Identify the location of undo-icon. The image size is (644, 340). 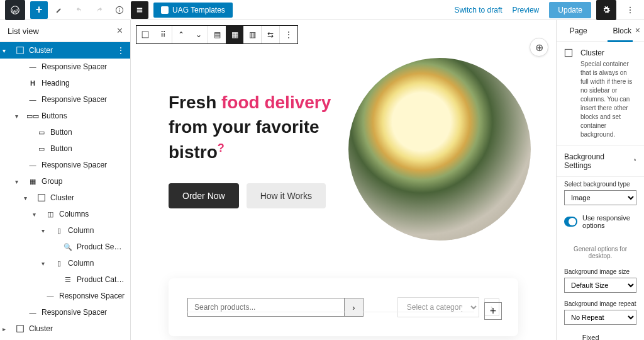
(79, 10).